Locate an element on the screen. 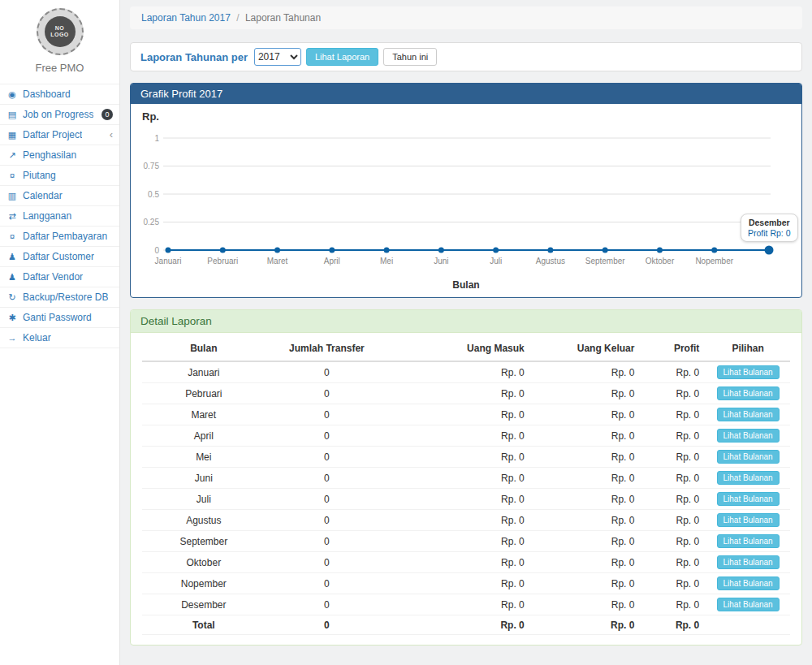 The image size is (812, 665). table-row-agustus: Agustus0Rp. 0Rp. 0Rp. 0Lihat Bulanan is located at coordinates (466, 520).